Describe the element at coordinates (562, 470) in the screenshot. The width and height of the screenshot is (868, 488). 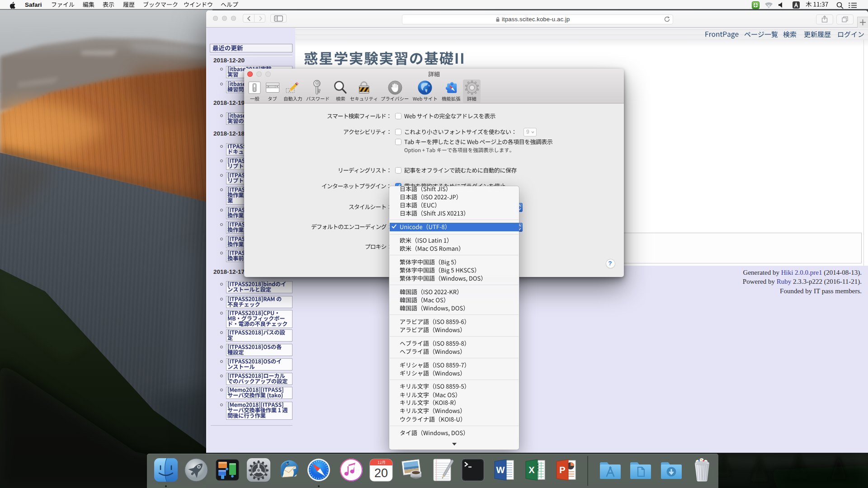
I see `svg-text: P` at that location.